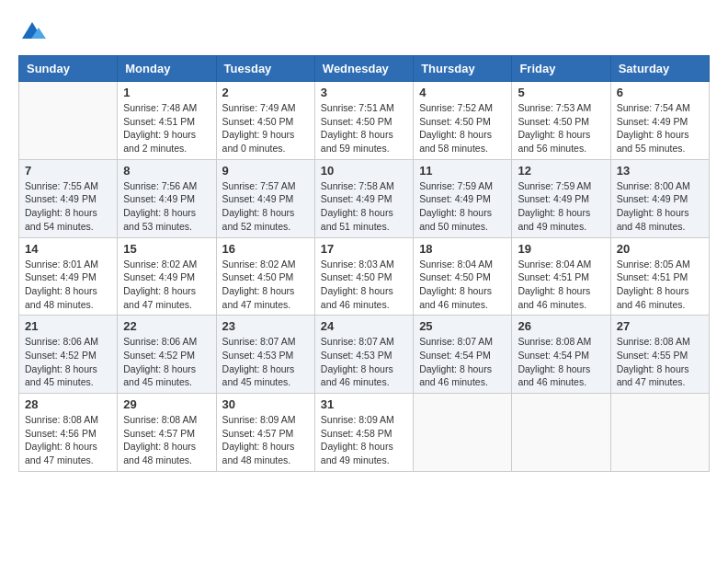 The width and height of the screenshot is (728, 563). Describe the element at coordinates (561, 129) in the screenshot. I see `day-info: Sunrise: 7:53 AM Sunset: 4:50 PM Dayligh…` at that location.